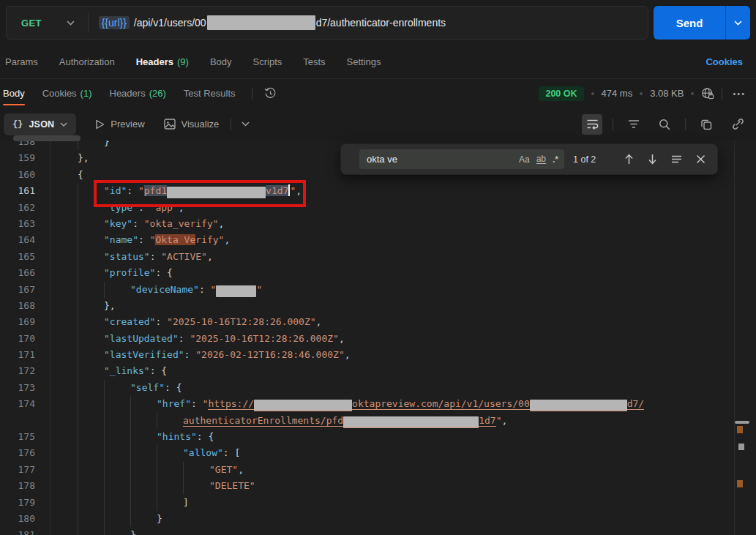 The width and height of the screenshot is (756, 535). Describe the element at coordinates (542, 160) in the screenshot. I see `whole-word-toggle: ab` at that location.